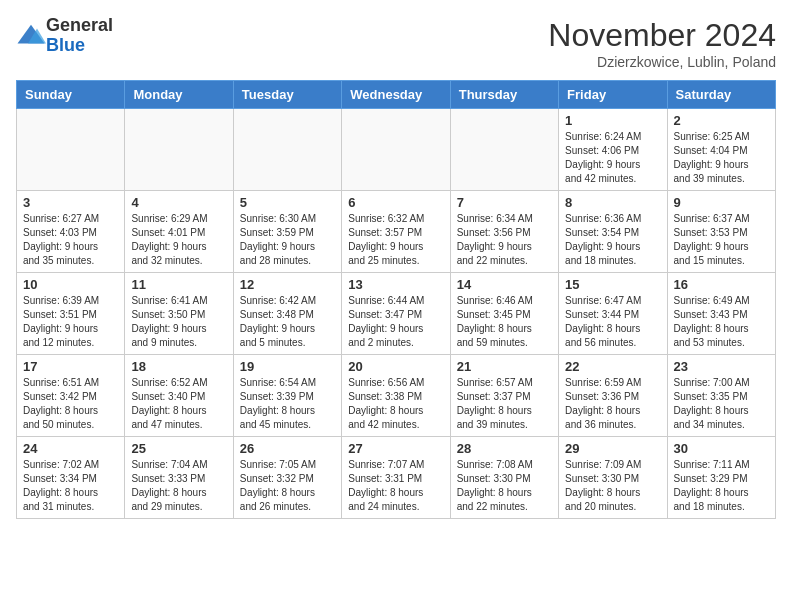  I want to click on day-info: Sunrise: 6:47 AM Sunset: 3:44 PM Dayligh…, so click(612, 322).